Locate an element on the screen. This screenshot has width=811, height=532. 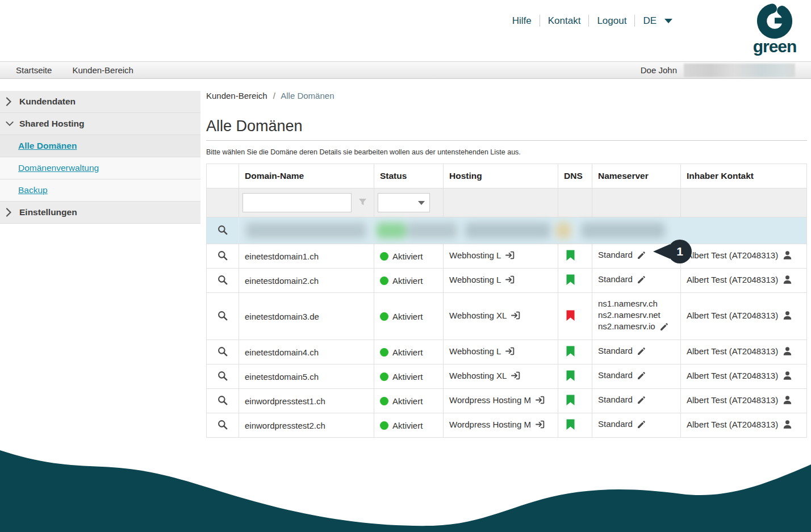
table-row: einetestdomain1.ch Aktiviert Webhosting … is located at coordinates (507, 257).